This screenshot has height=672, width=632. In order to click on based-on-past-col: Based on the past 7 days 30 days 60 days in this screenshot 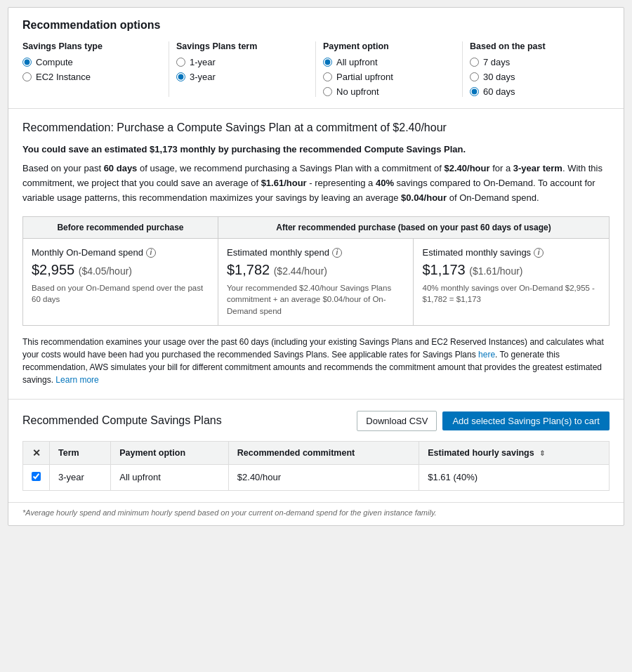, I will do `click(536, 69)`.